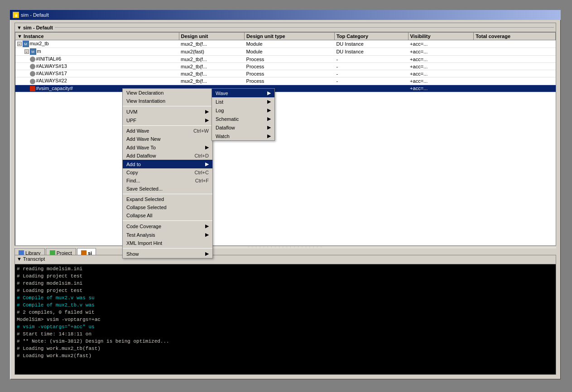 This screenshot has width=572, height=392. Describe the element at coordinates (168, 243) in the screenshot. I see `context-menu-item-xml-import-hint: XML Import Hint` at that location.